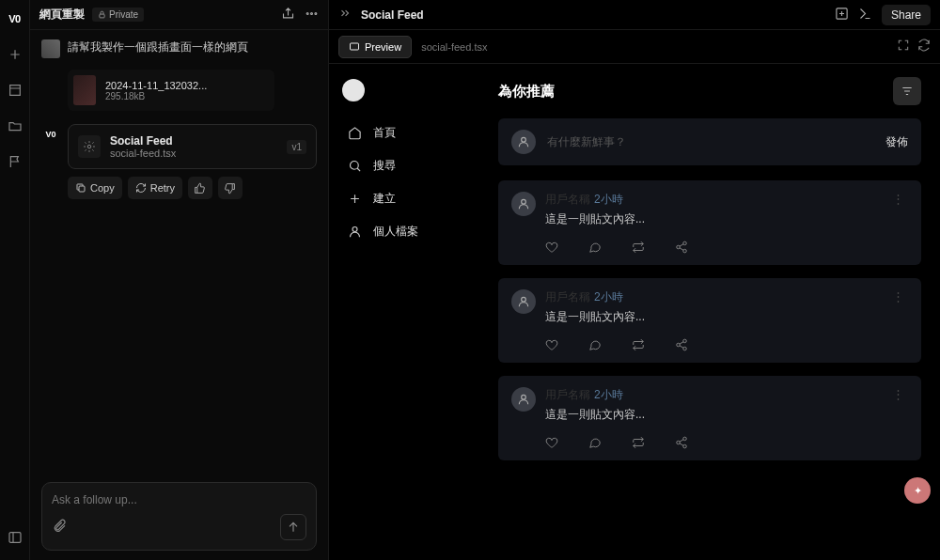 This screenshot has width=940, height=560. Describe the element at coordinates (404, 133) in the screenshot. I see `nav-home: 首頁` at that location.